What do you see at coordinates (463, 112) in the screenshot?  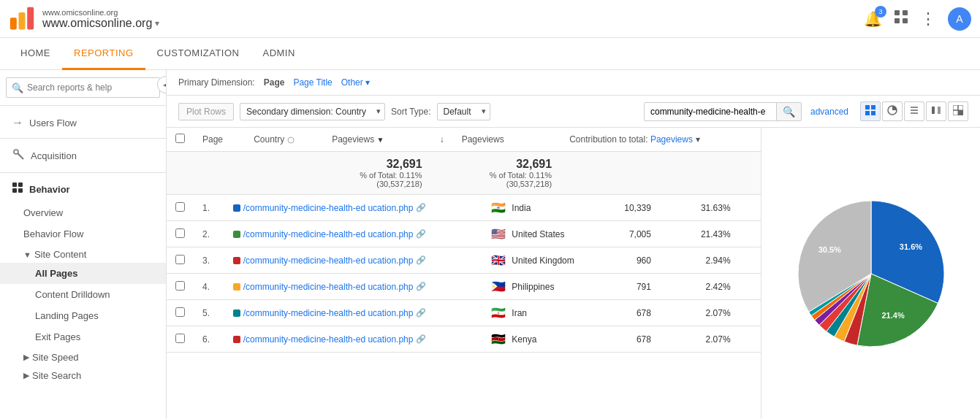 I see `sort-type-select: Default` at bounding box center [463, 112].